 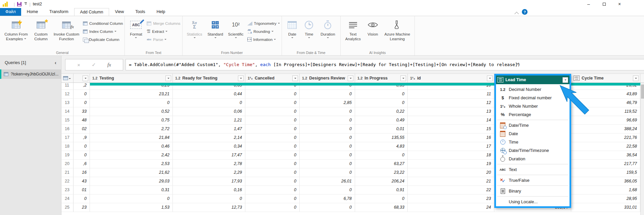 I want to click on cell-ready-for-testing: 0,06, so click(x=209, y=112).